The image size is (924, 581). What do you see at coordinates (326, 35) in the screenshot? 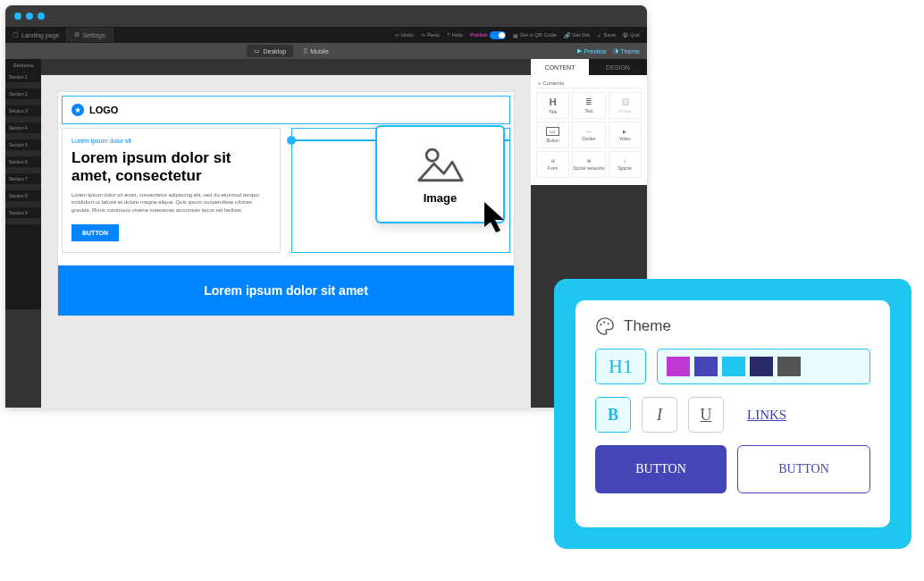
I see `top-menubar: ▢Landing page ⚙Settings ↶ Undo ↷ Redo ? …` at bounding box center [326, 35].